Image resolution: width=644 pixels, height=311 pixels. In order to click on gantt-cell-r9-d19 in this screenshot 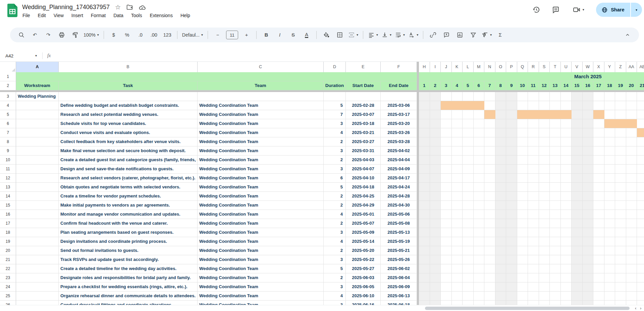, I will do `click(621, 151)`.